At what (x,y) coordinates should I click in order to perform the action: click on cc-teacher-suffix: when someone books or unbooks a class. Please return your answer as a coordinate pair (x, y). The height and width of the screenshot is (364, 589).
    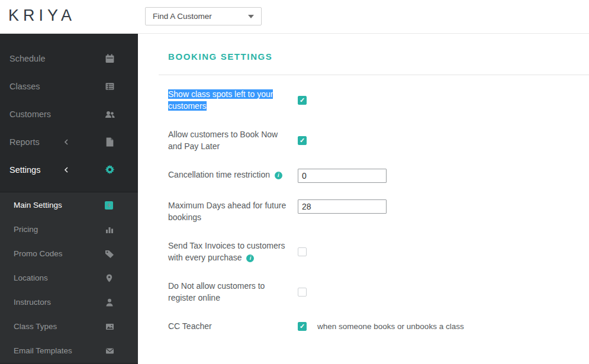
    Looking at the image, I should click on (391, 327).